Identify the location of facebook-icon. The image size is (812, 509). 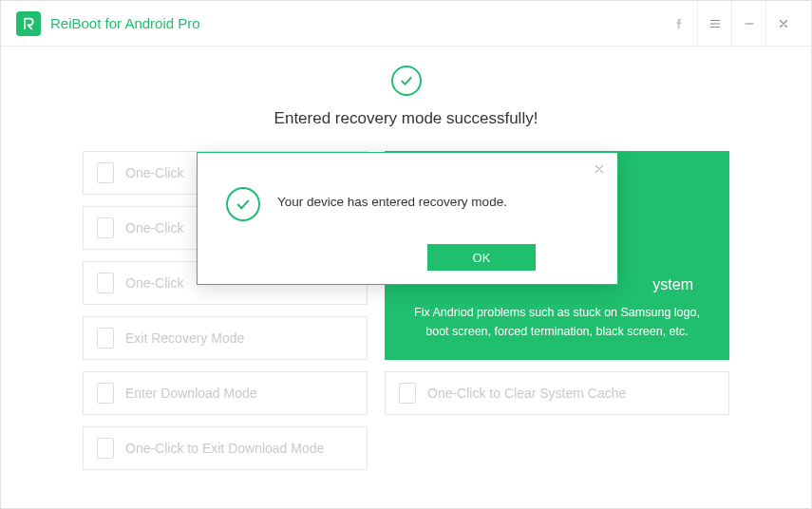
(680, 24).